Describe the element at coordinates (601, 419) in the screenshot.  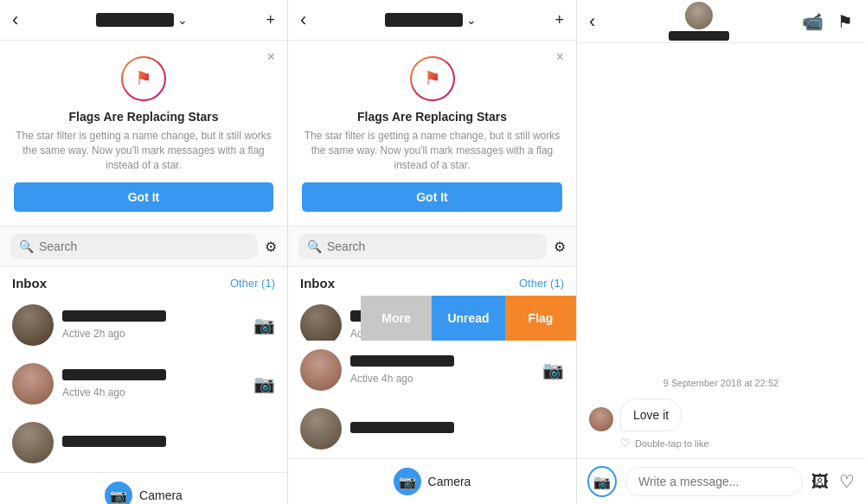
I see `chat-sender-avatar` at that location.